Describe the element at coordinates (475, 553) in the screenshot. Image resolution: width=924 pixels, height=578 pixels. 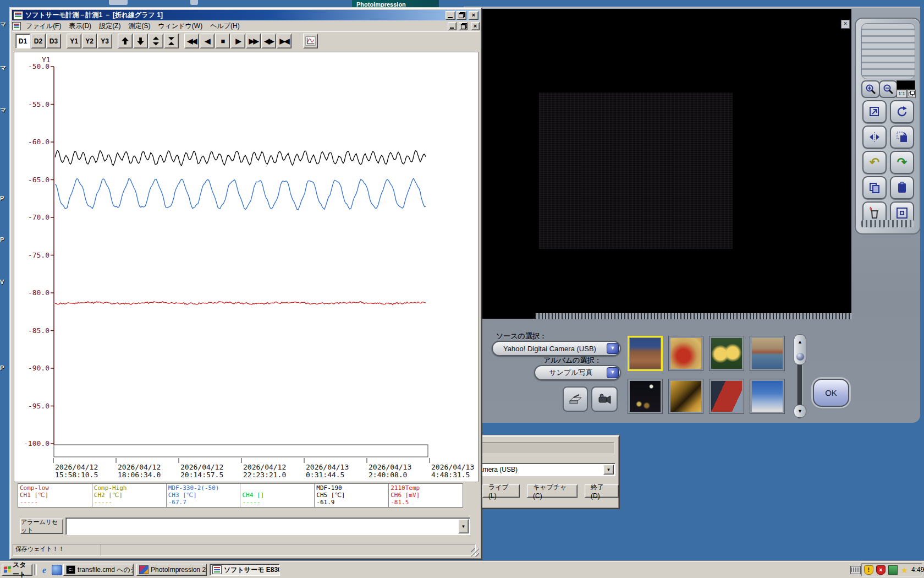
I see `resize-grip` at that location.